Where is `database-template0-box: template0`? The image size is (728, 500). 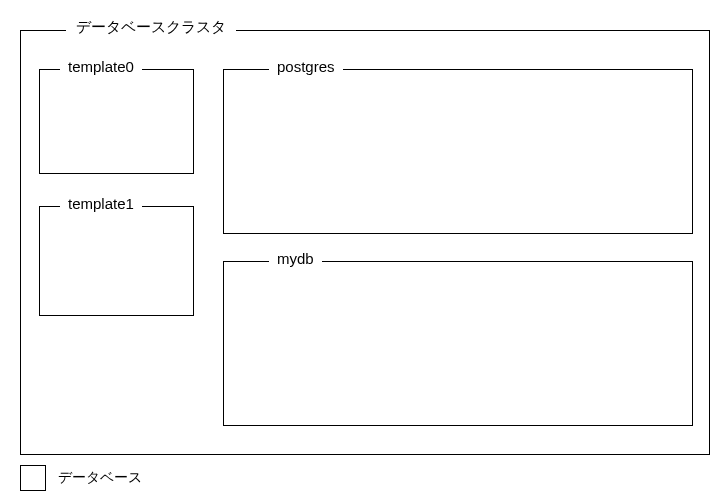
database-template0-box: template0 is located at coordinates (116, 122).